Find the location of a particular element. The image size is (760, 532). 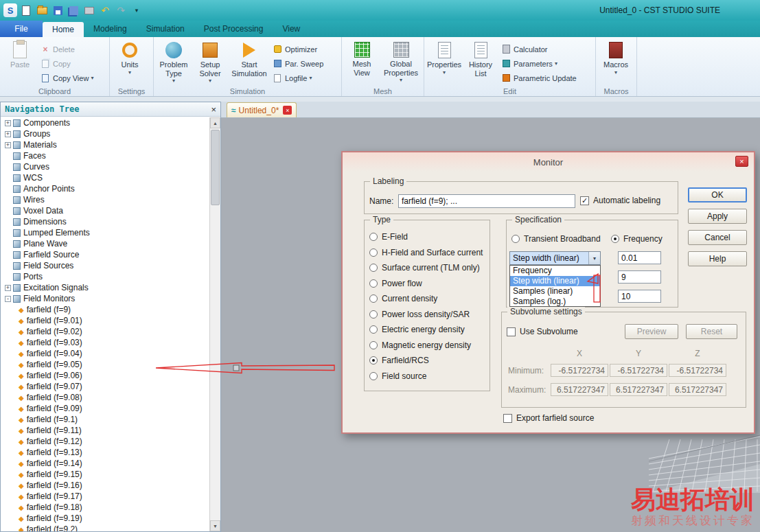

fmax-input is located at coordinates (640, 297).